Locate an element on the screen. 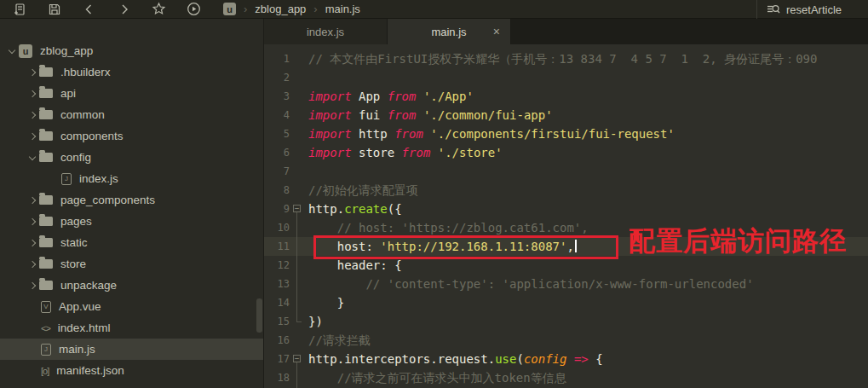  code-line-5: 5import http from './components/firstui/… is located at coordinates (566, 134).